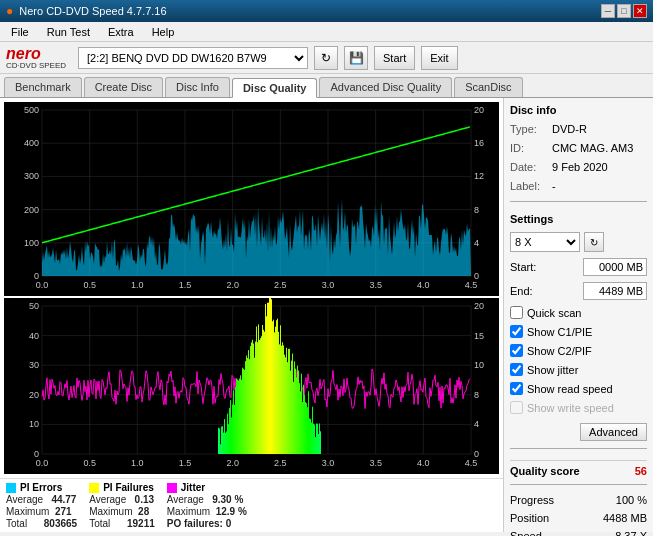 This screenshot has height=536, width=653. Describe the element at coordinates (578, 484) in the screenshot. I see `divider3` at that location.